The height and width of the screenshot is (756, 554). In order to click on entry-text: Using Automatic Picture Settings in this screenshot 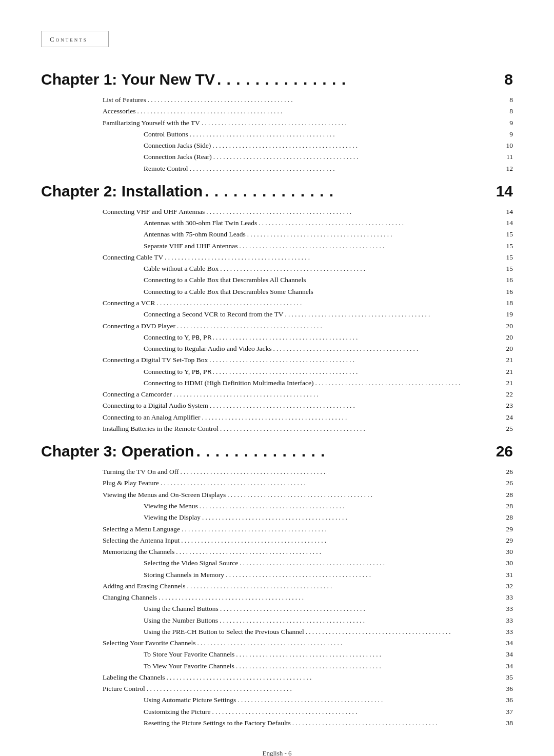, I will do `click(190, 700)`.